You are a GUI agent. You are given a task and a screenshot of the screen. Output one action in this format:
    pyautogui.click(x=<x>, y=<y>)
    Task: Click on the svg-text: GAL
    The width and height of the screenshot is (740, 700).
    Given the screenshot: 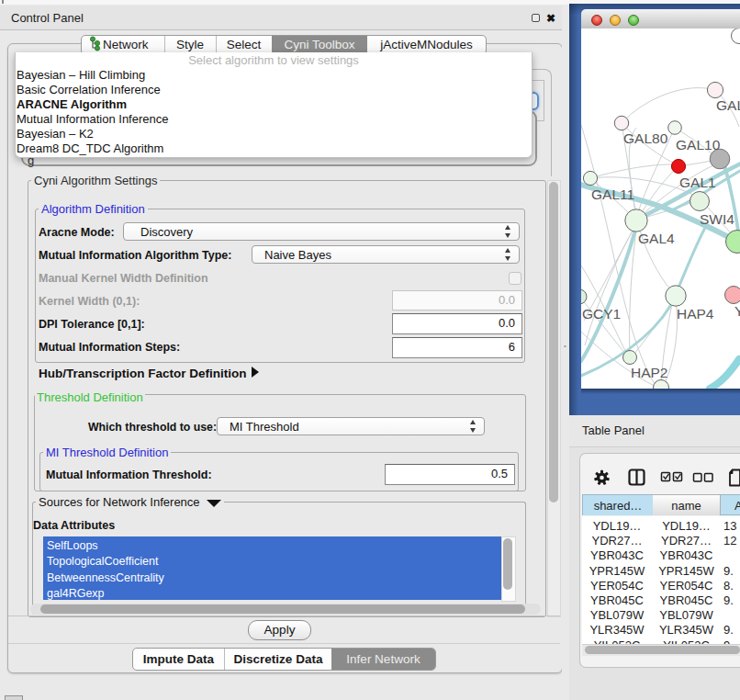 What is the action you would take?
    pyautogui.click(x=728, y=105)
    